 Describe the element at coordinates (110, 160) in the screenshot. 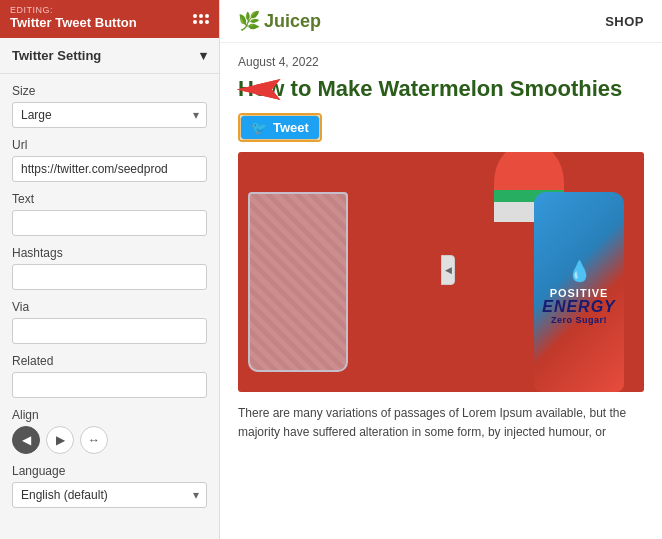

I see `url-field-group: Url` at that location.